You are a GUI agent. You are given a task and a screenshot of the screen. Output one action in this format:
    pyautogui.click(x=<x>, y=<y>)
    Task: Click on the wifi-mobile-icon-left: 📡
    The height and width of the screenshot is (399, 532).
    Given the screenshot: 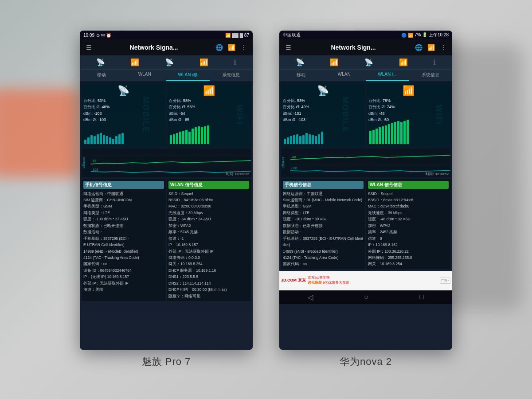 What is the action you would take?
    pyautogui.click(x=169, y=62)
    